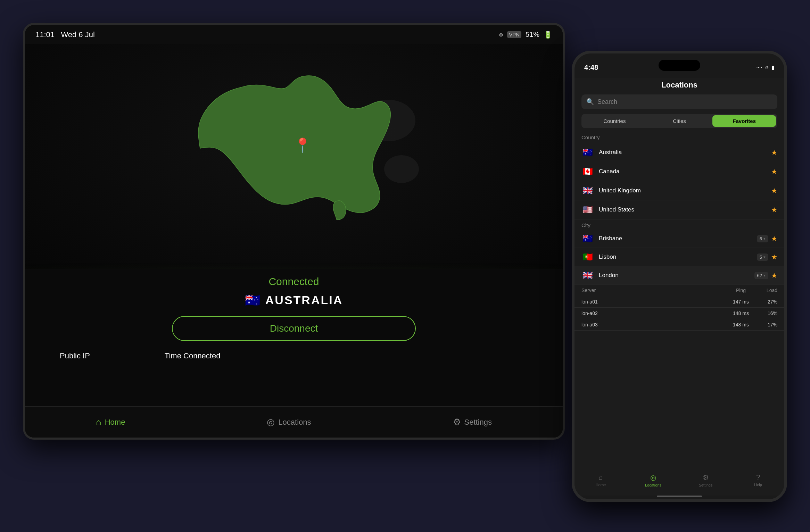 Image resolution: width=810 pixels, height=532 pixels. Describe the element at coordinates (601, 485) in the screenshot. I see `phone-nav-home-label: Home` at that location.